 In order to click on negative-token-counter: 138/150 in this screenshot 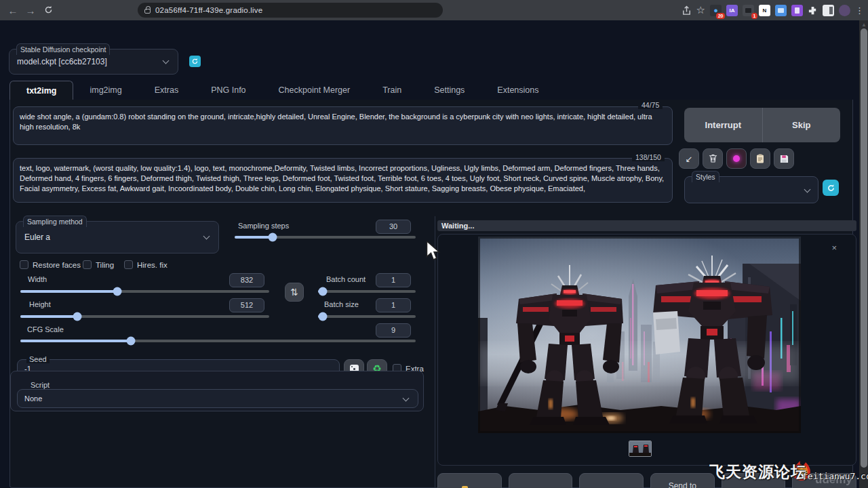, I will do `click(648, 157)`.